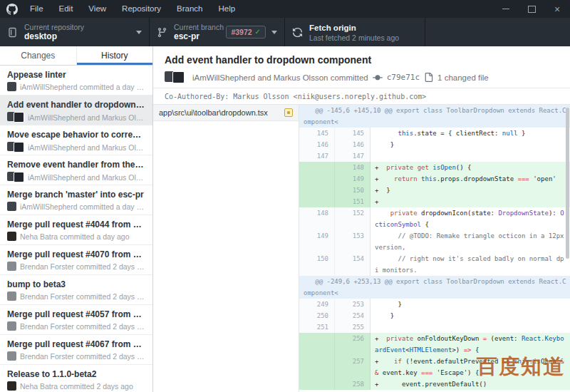 This screenshot has width=570, height=392. What do you see at coordinates (383, 190) in the screenshot?
I see `code-token: + }` at bounding box center [383, 190].